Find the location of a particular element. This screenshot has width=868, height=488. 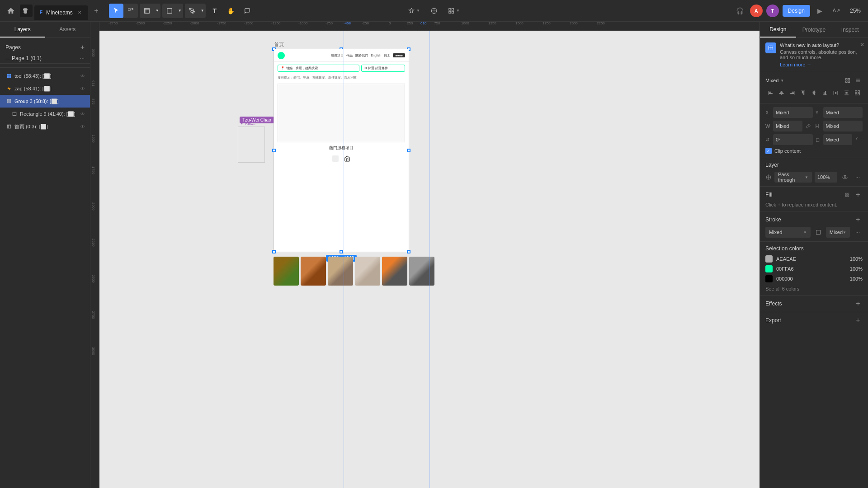

page-item-1: — Page 1 (0:1) ··· is located at coordinates (45, 59).